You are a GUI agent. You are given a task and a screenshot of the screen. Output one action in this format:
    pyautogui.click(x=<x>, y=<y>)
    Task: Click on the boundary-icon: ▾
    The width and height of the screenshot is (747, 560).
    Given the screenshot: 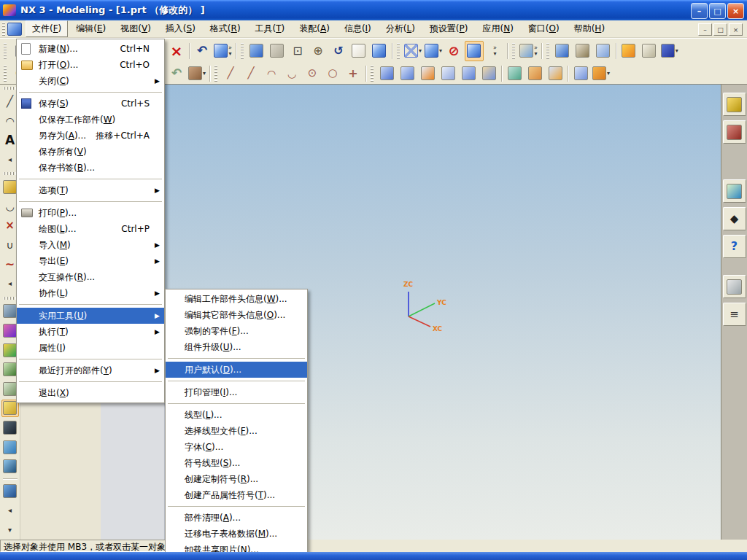 What is the action you would take?
    pyautogui.click(x=670, y=51)
    